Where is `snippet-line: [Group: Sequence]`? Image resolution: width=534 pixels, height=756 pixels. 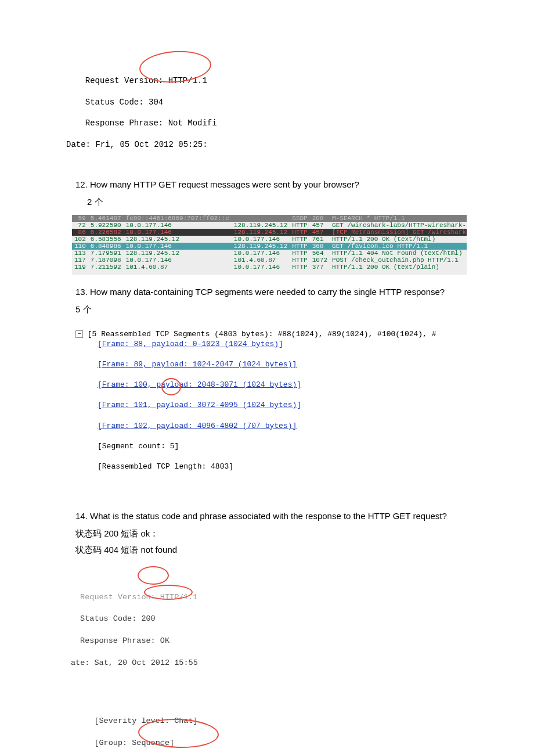 snippet-line: [Group: Sequence] is located at coordinates (267, 743).